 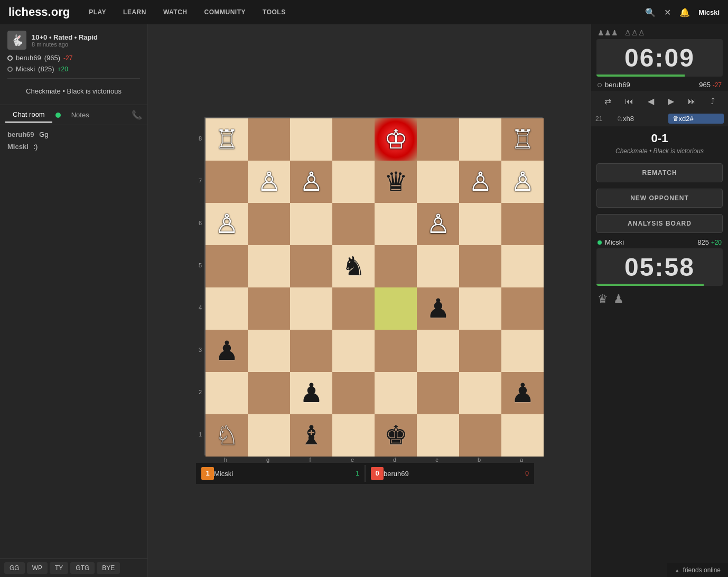 What do you see at coordinates (659, 224) in the screenshot?
I see `analysis-board-button: ANALYSIS BOARD` at bounding box center [659, 224].